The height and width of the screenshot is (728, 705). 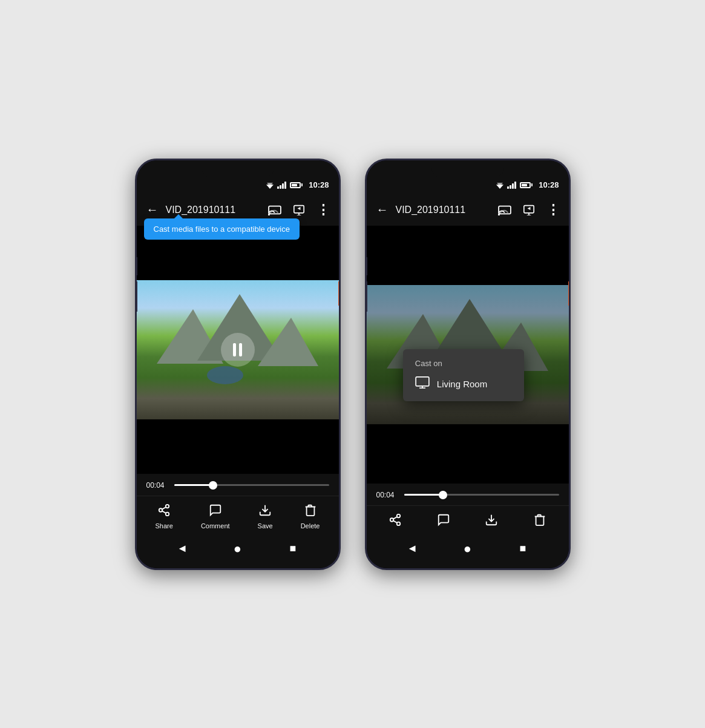 What do you see at coordinates (424, 495) in the screenshot?
I see `progress-fill-right` at bounding box center [424, 495].